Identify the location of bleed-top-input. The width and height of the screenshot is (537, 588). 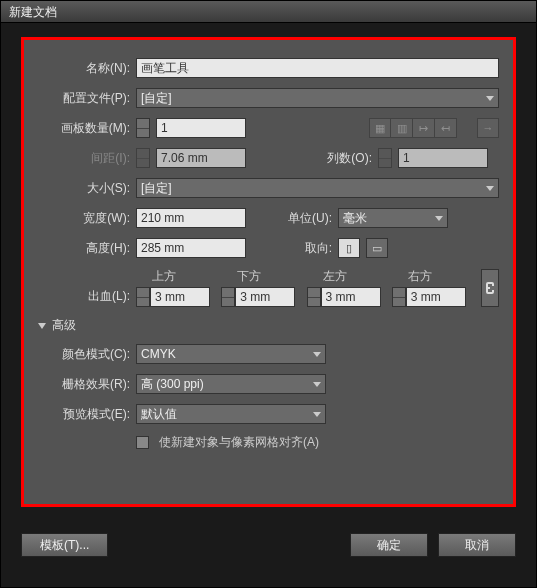
(180, 297).